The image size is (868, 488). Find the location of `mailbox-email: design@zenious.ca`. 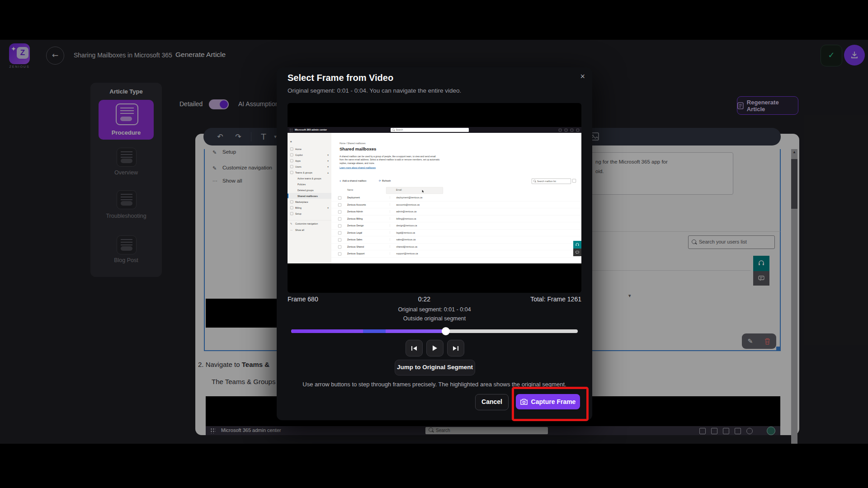

mailbox-email: design@zenious.ca is located at coordinates (403, 225).